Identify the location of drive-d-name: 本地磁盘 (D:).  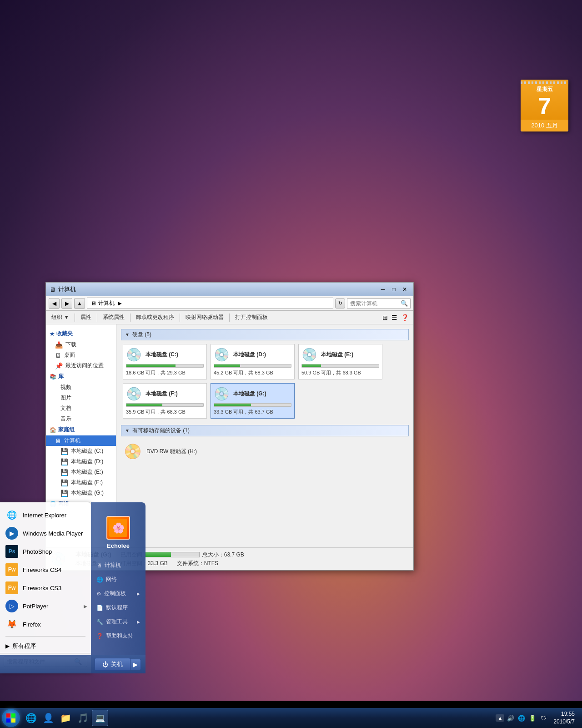
(262, 355).